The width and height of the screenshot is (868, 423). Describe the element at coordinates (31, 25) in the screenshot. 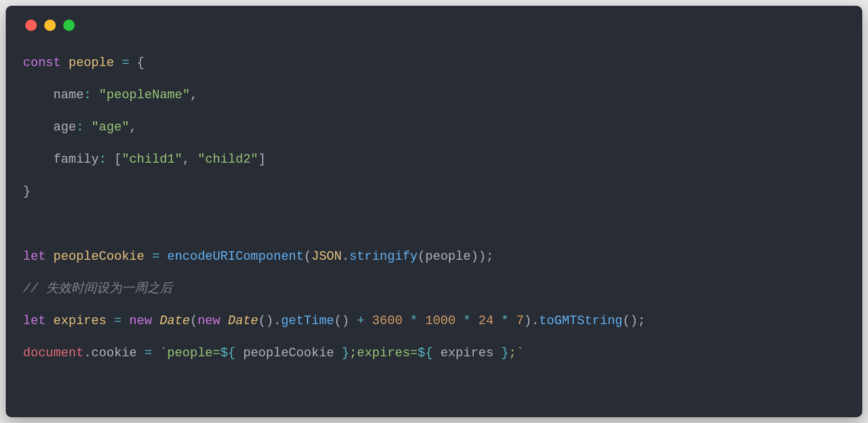

I see `close-icon` at that location.